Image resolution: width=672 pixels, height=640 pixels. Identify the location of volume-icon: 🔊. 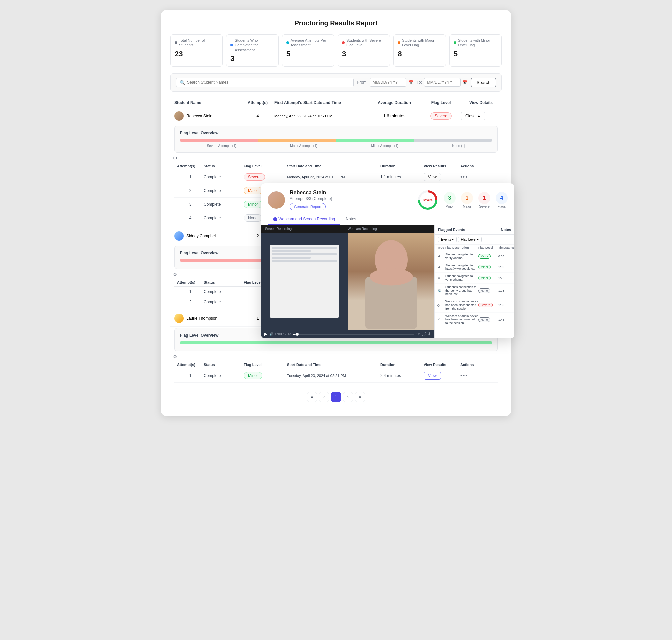
(272, 334).